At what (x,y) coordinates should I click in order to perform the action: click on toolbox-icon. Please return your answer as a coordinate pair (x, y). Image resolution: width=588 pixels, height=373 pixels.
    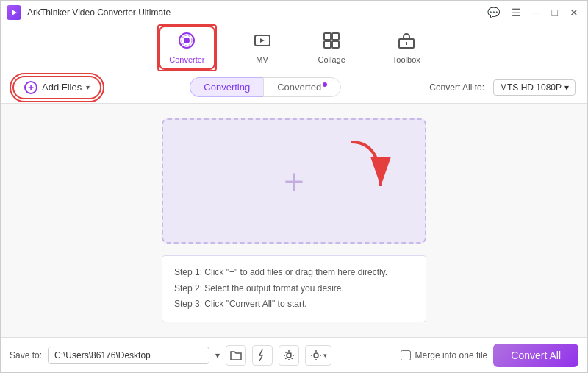
    Looking at the image, I should click on (406, 43).